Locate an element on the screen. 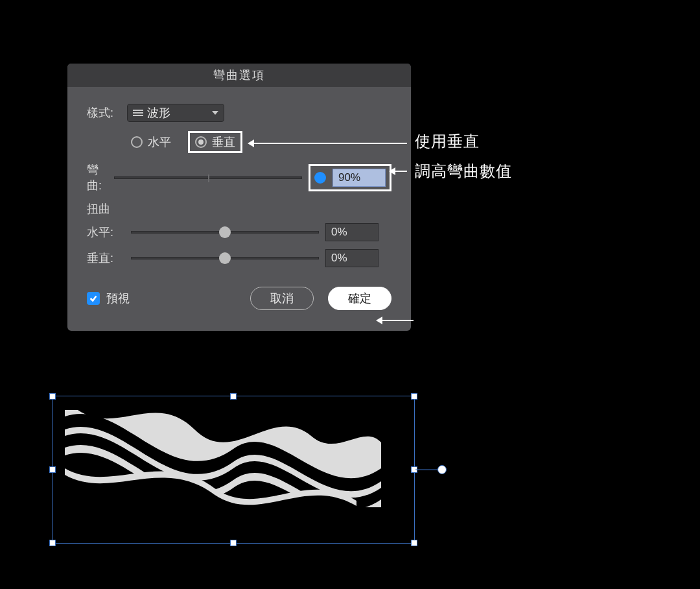  dialog-titlebar: 彎曲選項 is located at coordinates (239, 75).